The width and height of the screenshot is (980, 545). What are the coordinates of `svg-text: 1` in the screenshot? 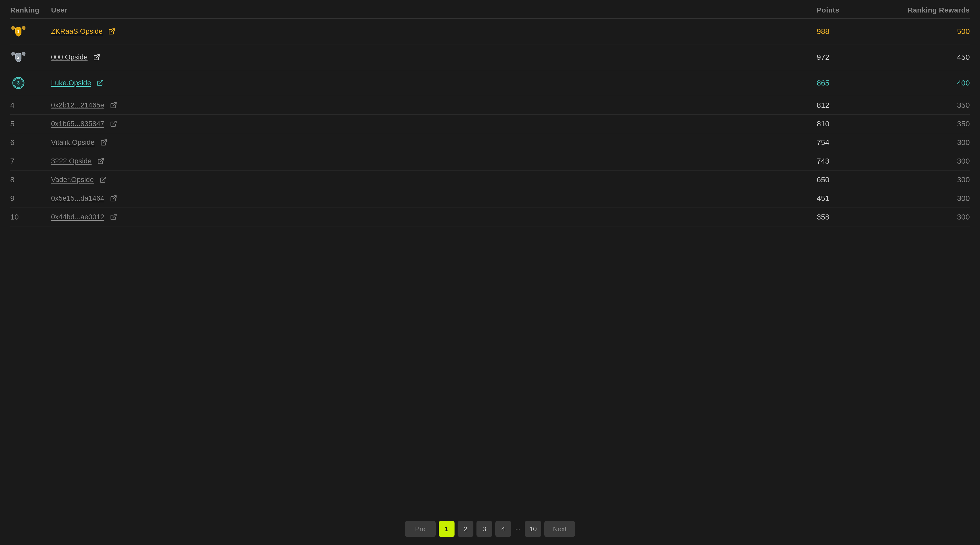 It's located at (19, 32).